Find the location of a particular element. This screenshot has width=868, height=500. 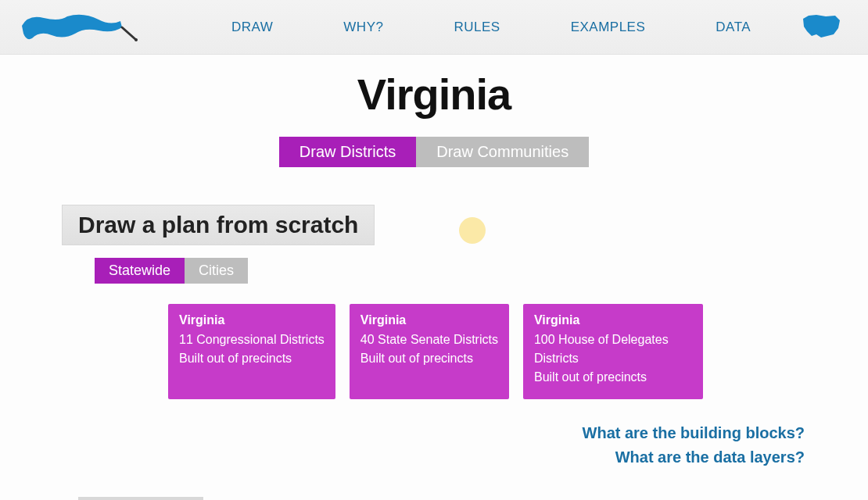

plan-card-state-senate: Virginia 40 State Senate Districts Built… is located at coordinates (429, 352).